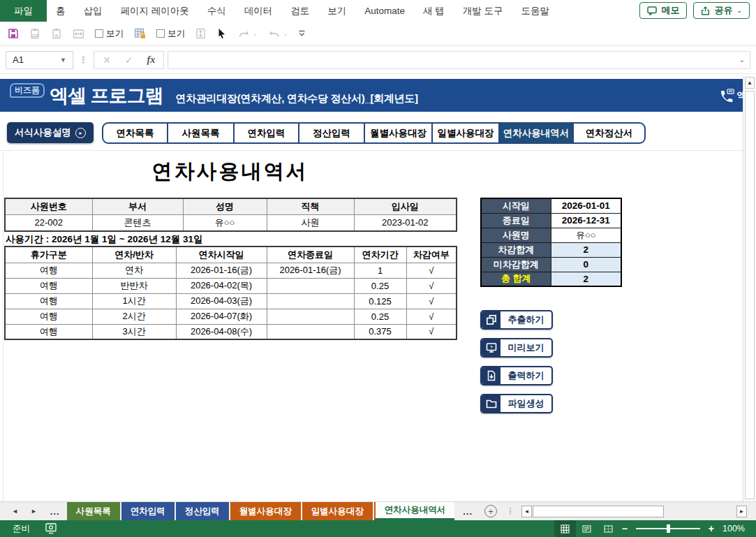 The height and width of the screenshot is (537, 756). What do you see at coordinates (491, 511) in the screenshot?
I see `new-sheet-button: +` at bounding box center [491, 511].